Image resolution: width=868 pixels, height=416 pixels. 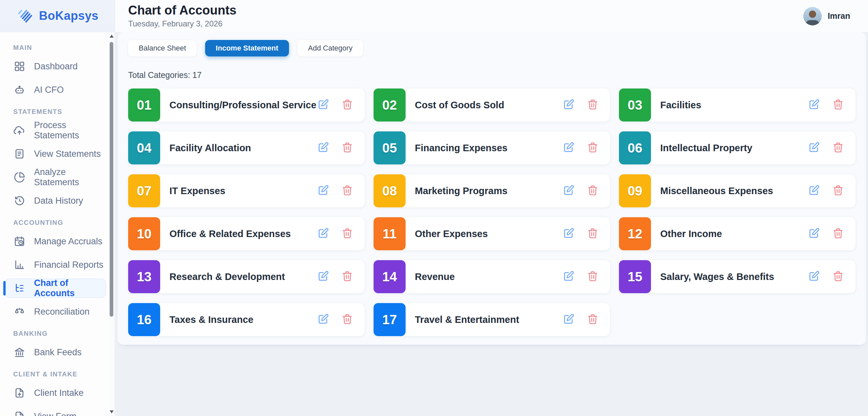 What do you see at coordinates (390, 105) in the screenshot?
I see `category-number-tile: 02` at bounding box center [390, 105].